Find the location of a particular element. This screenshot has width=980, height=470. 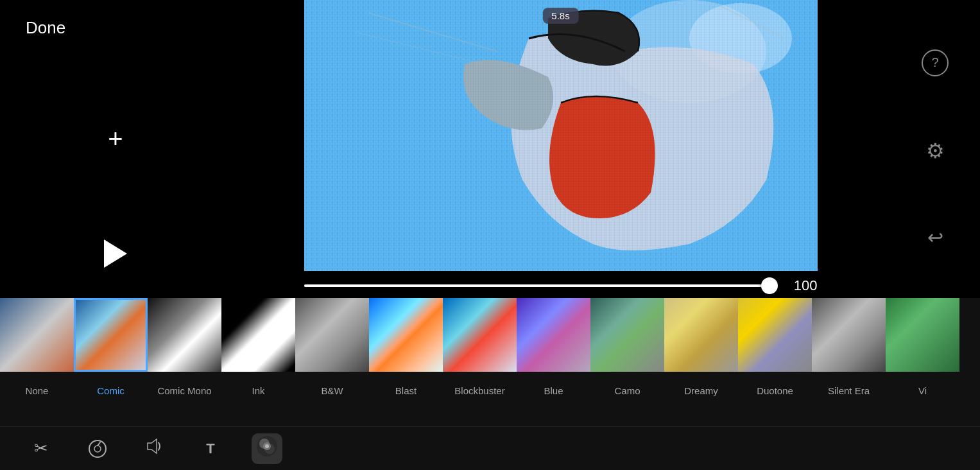

filter-label-duotone: Duotone is located at coordinates (775, 390).